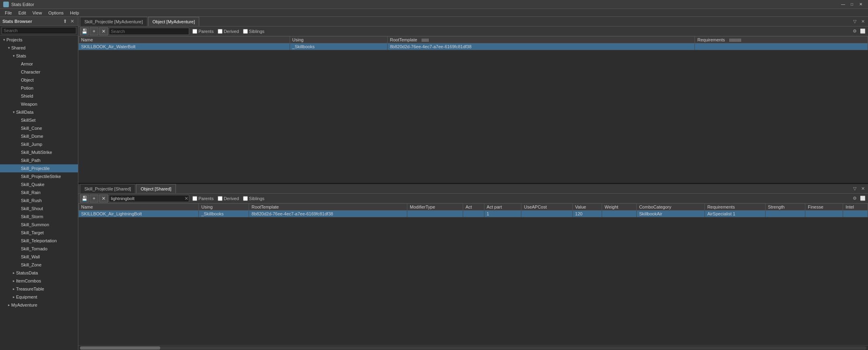 The height and width of the screenshot is (350, 868). Describe the element at coordinates (473, 211) in the screenshot. I see `bottom-table: NameUsingRootTemplateModifierTypeActAct …` at that location.